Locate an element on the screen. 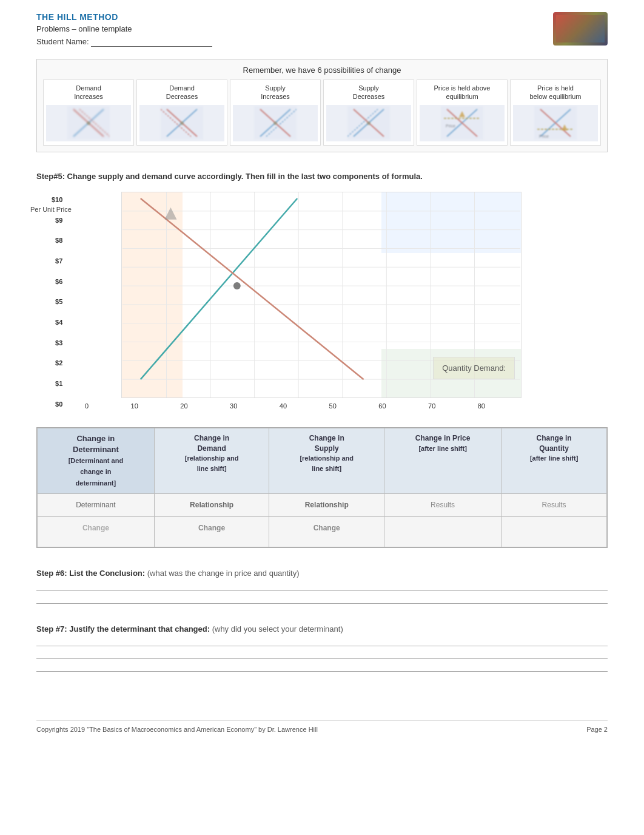  th-quantity: Change inQuantity[after line shift] is located at coordinates (554, 461).